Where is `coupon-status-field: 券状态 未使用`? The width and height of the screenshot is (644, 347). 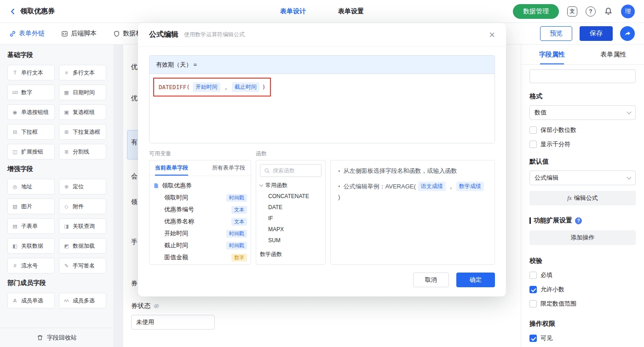 coupon-status-field: 券状态 未使用 is located at coordinates (173, 316).